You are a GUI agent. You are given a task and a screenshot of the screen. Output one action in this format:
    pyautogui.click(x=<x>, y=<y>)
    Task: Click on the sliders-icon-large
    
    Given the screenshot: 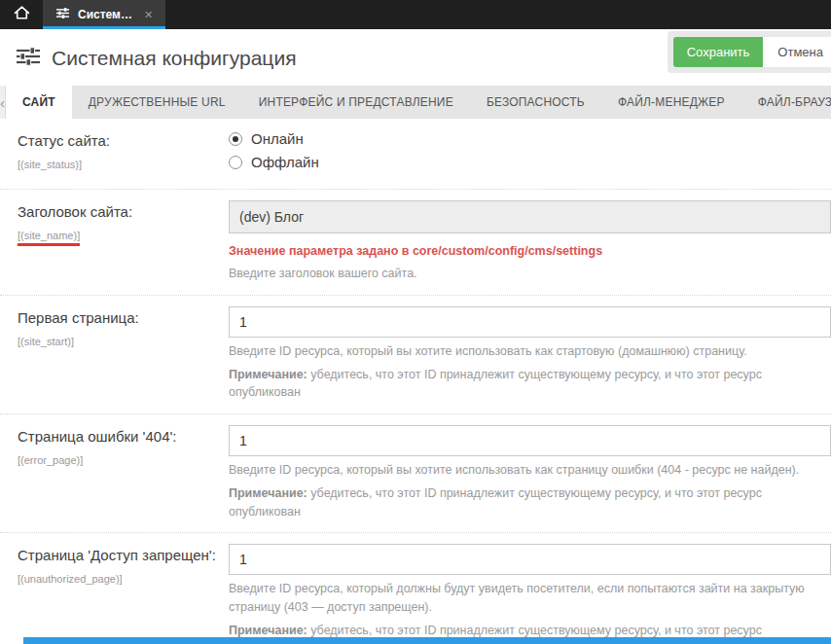 What is the action you would take?
    pyautogui.click(x=28, y=58)
    